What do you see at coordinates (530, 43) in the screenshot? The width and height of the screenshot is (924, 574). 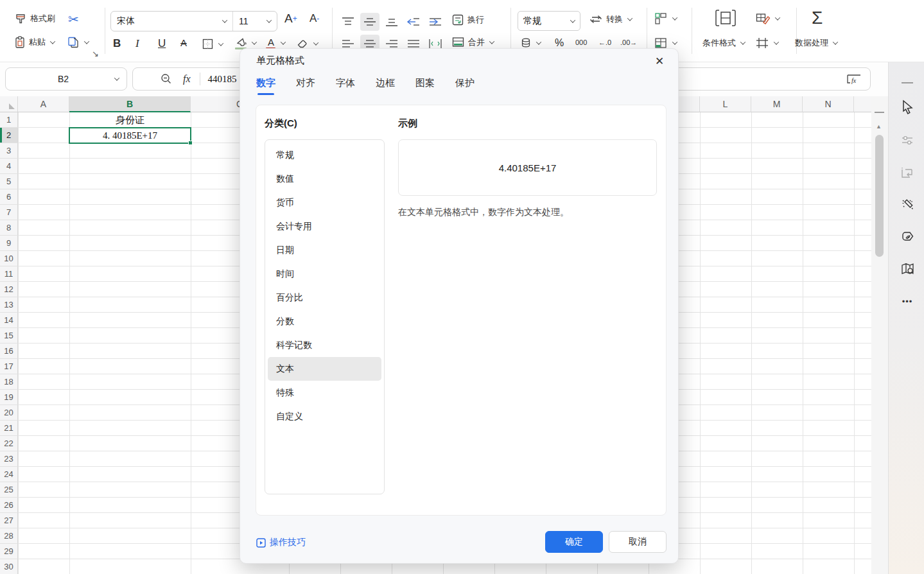 I see `currency-format-button` at bounding box center [530, 43].